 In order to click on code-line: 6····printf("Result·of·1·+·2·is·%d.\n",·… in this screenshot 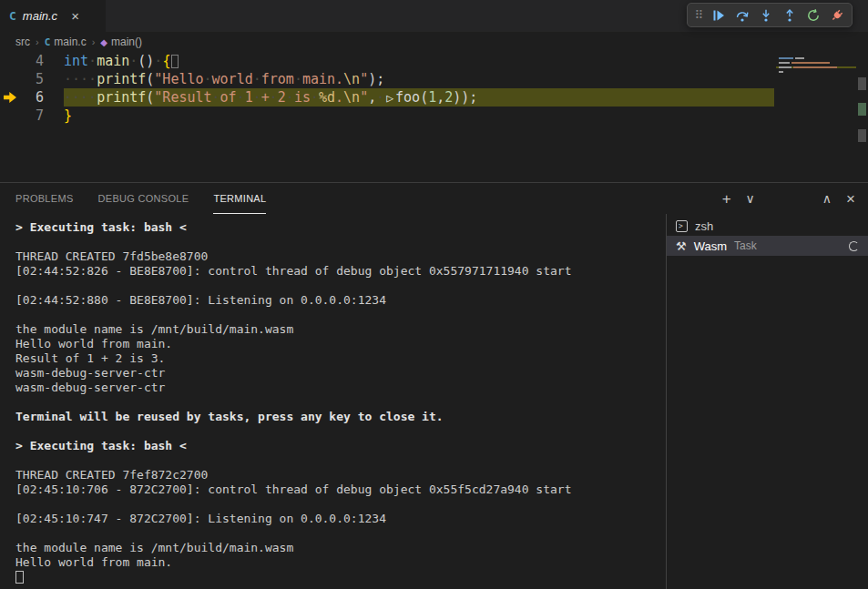, I will do `click(387, 97)`.